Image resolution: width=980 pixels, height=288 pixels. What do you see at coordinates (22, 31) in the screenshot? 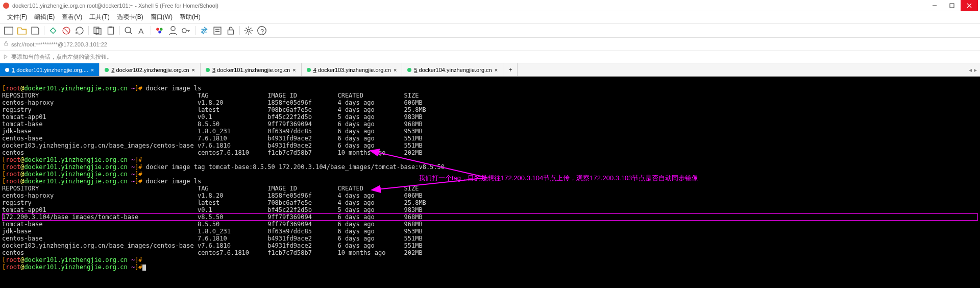
I see `open-icon` at bounding box center [22, 31].